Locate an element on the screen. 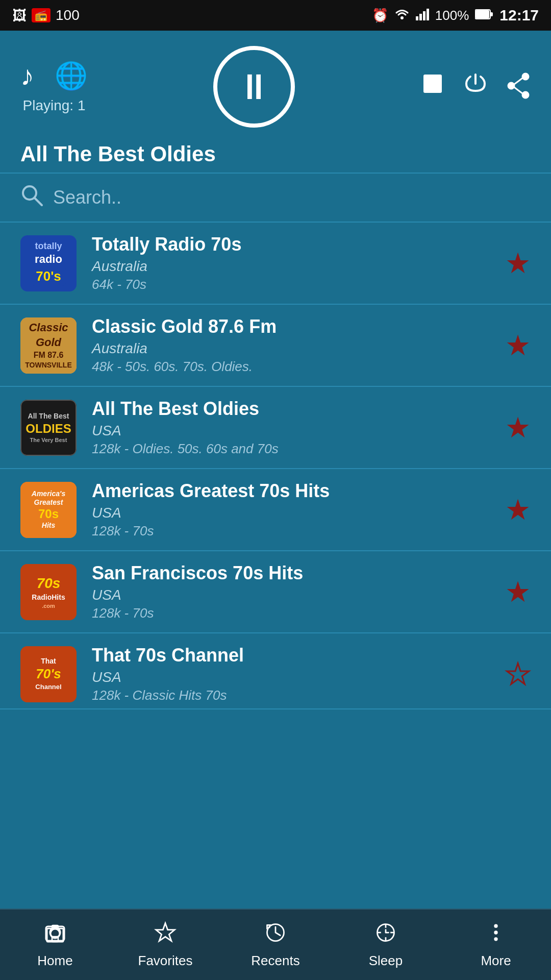 Image resolution: width=551 pixels, height=980 pixels. time-label: 12:17 is located at coordinates (519, 15).